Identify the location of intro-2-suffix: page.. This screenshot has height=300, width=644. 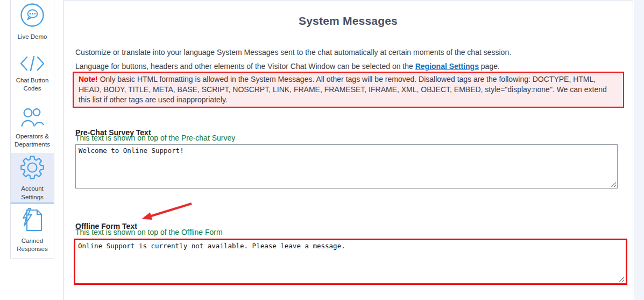
(490, 66).